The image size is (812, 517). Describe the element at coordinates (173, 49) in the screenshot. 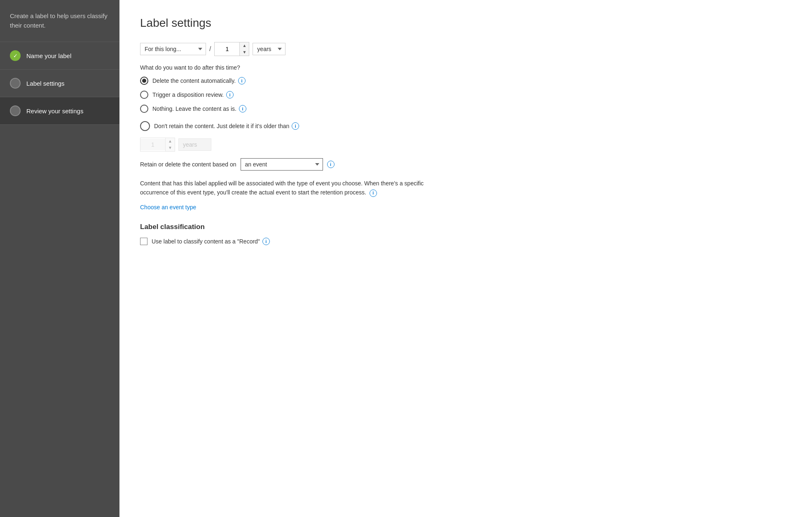

I see `for-this-long-select: For this long...` at that location.